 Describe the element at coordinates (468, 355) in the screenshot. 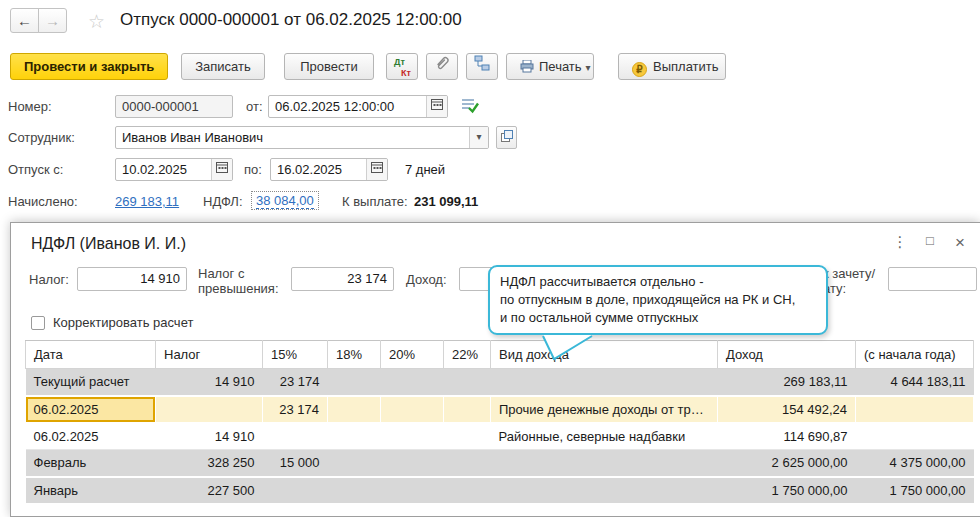

I see `column-header-5: 22%` at that location.